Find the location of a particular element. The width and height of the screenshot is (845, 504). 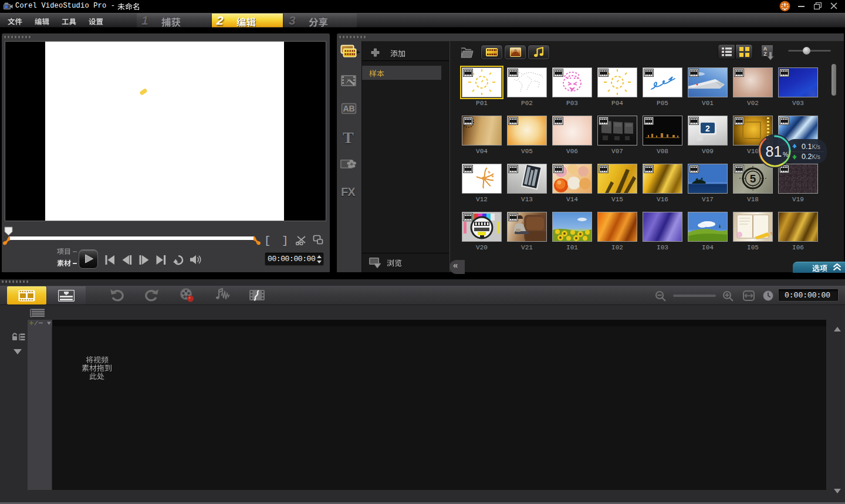

svg-text: 5 is located at coordinates (753, 178).